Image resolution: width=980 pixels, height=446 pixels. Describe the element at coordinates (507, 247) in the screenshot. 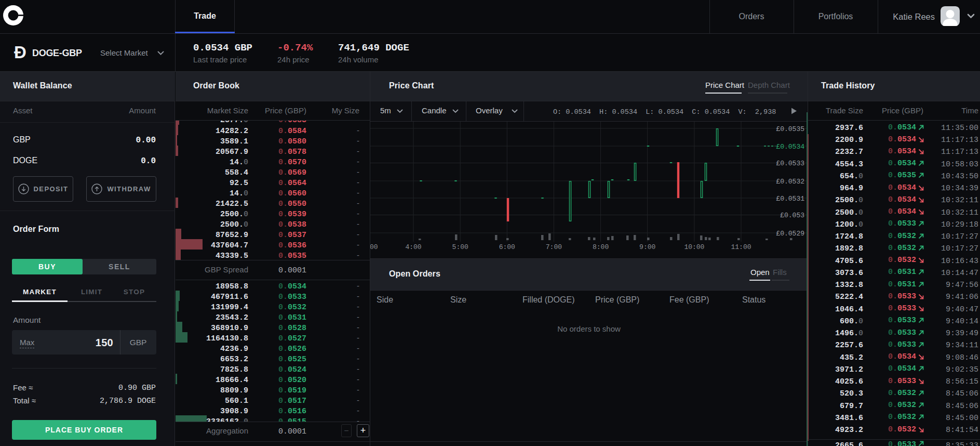

I see `svg-text: 6:00` at that location.